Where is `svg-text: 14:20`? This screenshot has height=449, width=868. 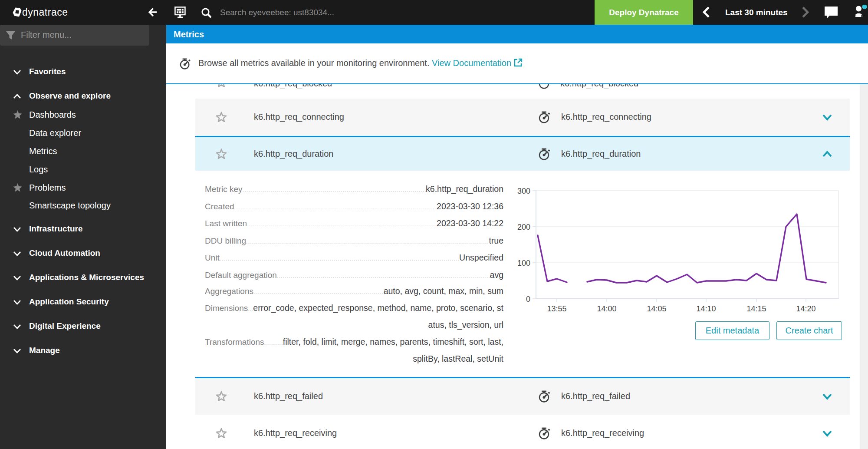 svg-text: 14:20 is located at coordinates (806, 309).